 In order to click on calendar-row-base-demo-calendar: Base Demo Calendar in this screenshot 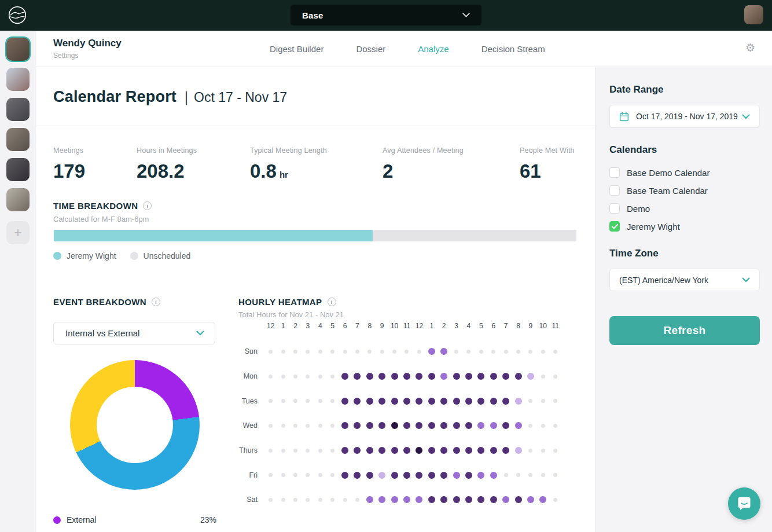, I will do `click(660, 173)`.